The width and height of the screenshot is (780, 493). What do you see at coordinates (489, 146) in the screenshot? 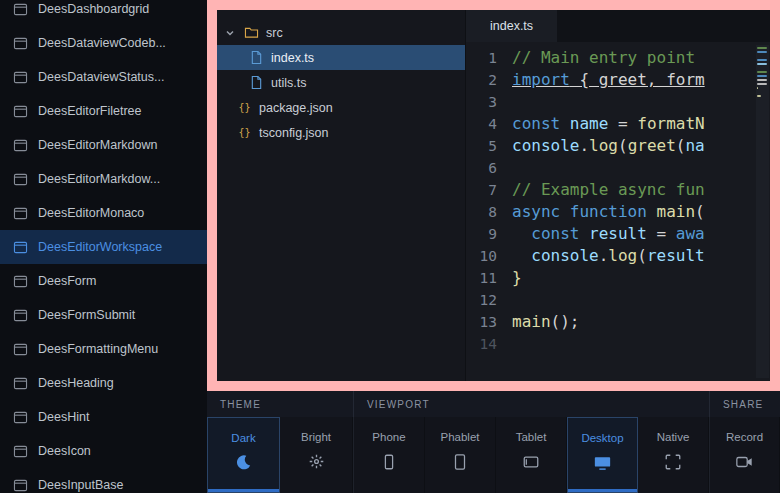
I see `line-number: 5` at bounding box center [489, 146].